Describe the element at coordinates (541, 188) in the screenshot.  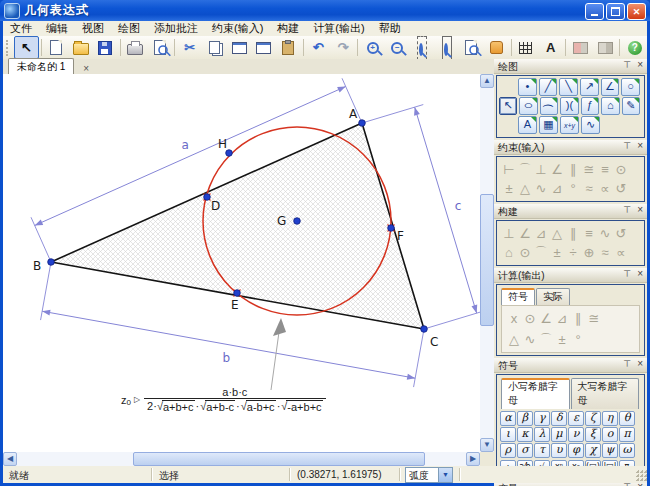
I see `constraint-icon-11: ∿` at that location.